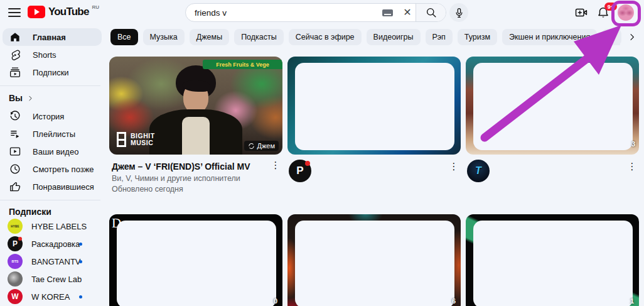 The height and width of the screenshot is (306, 644). What do you see at coordinates (52, 151) in the screenshot?
I see `sidebar-item-your-videos: Ваши видео` at bounding box center [52, 151].